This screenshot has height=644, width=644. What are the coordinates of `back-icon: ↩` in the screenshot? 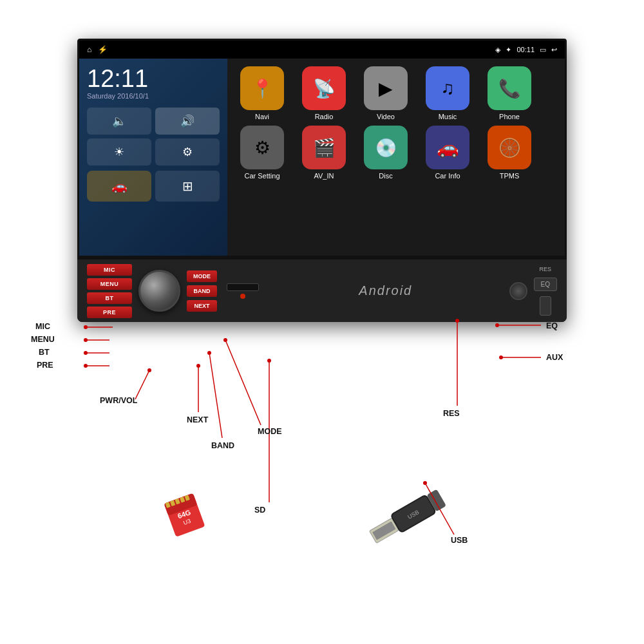 It's located at (554, 50).